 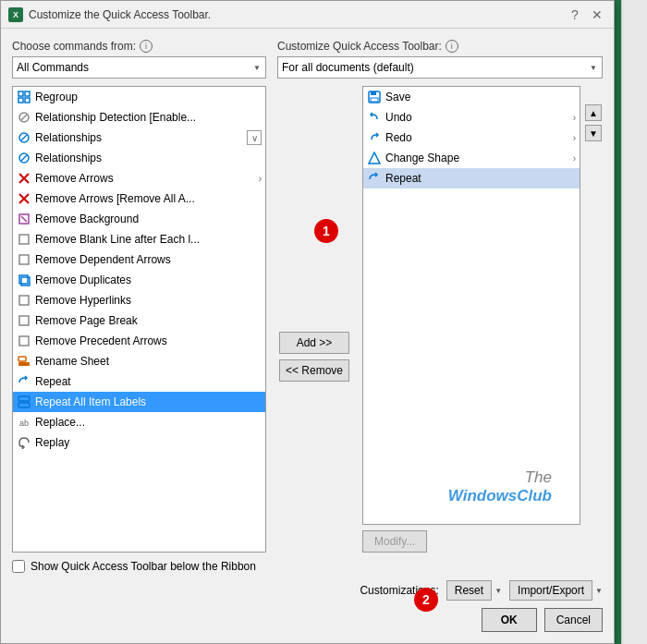 I want to click on right-list-item-text-save: Save, so click(x=481, y=97).